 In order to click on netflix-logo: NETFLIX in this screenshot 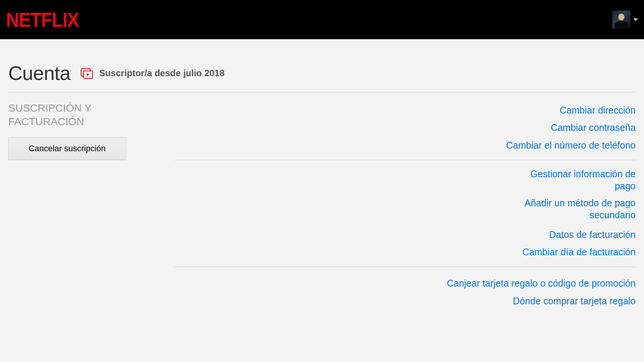, I will do `click(42, 20)`.